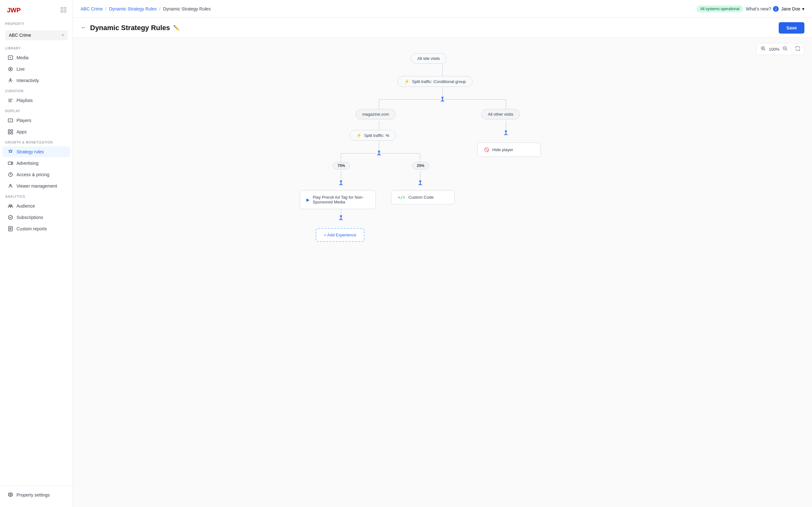  I want to click on node-add-experience: + Add Experience, so click(340, 235).